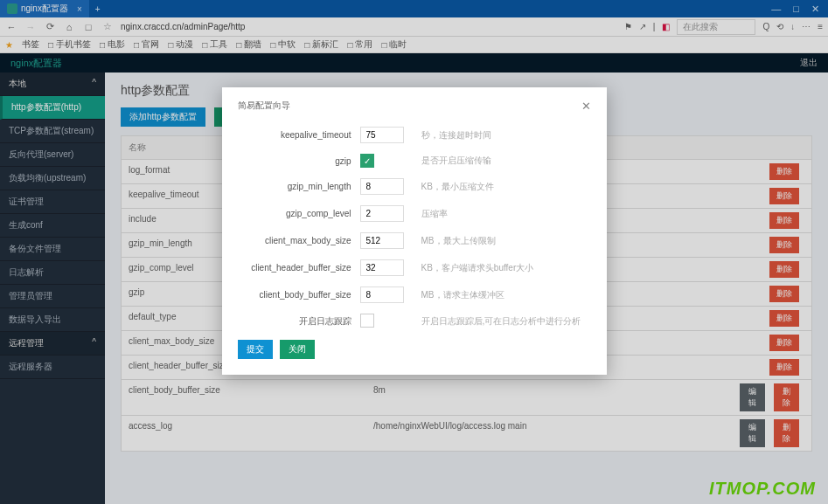  I want to click on field-label: client_header_buffer_size, so click(295, 267).